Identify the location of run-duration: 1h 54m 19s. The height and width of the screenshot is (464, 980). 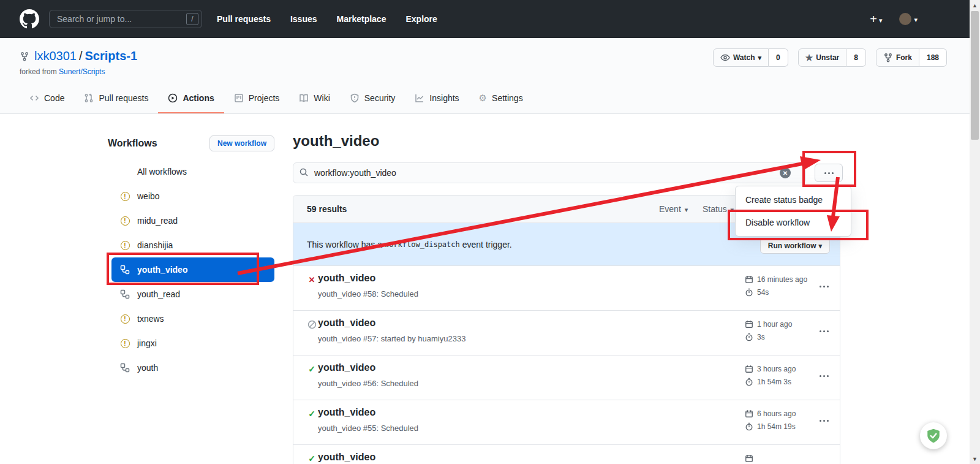
(777, 427).